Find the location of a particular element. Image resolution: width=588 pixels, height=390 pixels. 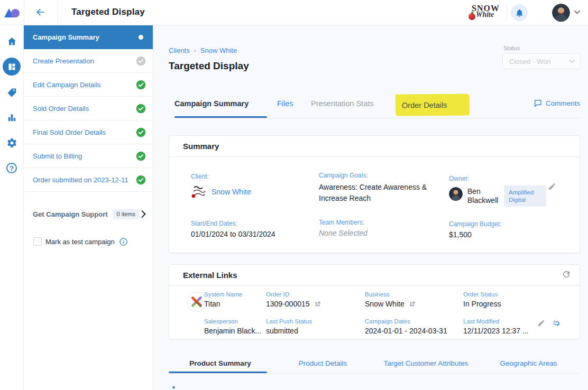

last-modified-label: Last Modified is located at coordinates (496, 321).